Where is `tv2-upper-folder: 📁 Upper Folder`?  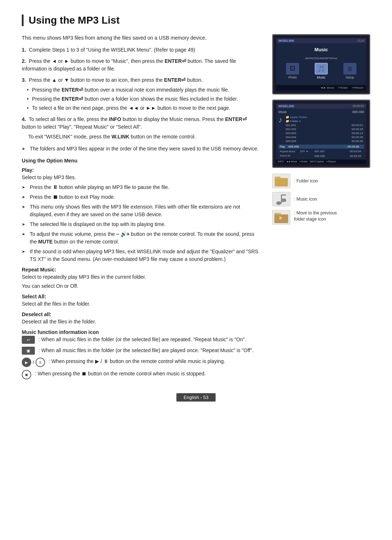 tv2-upper-folder: 📁 Upper Folder is located at coordinates (324, 117).